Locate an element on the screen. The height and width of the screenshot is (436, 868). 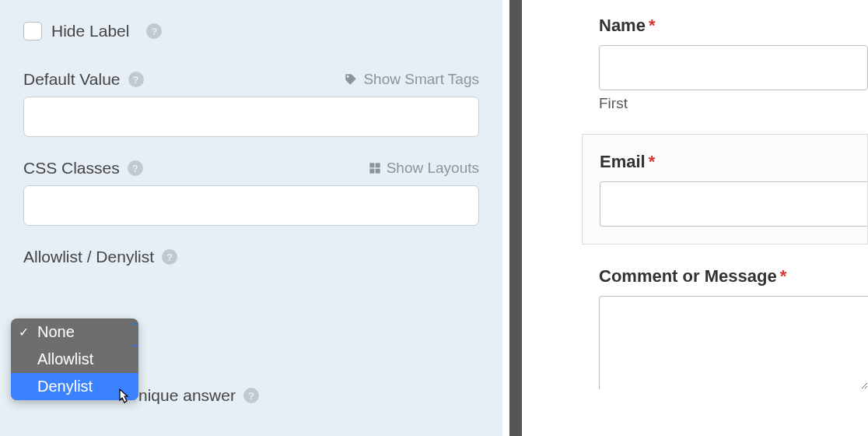
hide-label-text: Hide Label is located at coordinates (90, 31).